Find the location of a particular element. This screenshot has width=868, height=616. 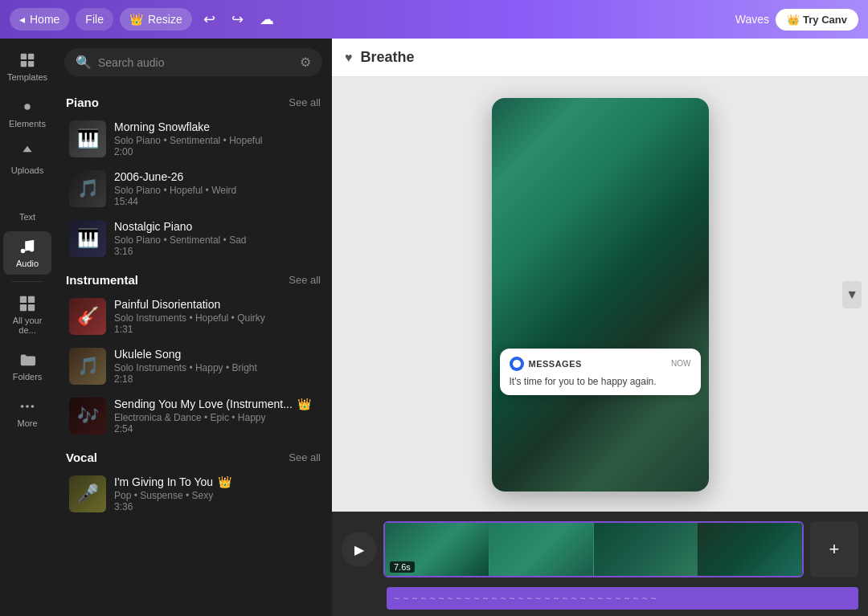

audio-info-painful: Painful Disorientation Solo Instruments … is located at coordinates (215, 316).